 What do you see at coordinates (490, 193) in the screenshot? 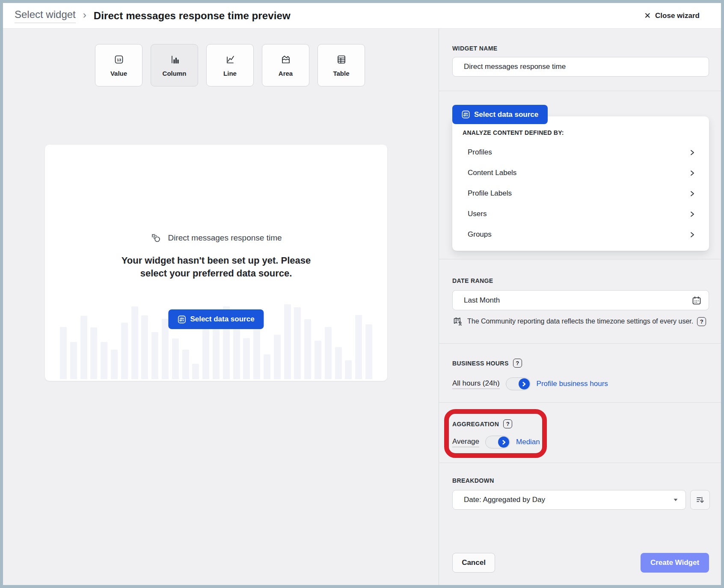
I see `option-label: Profile Labels` at bounding box center [490, 193].